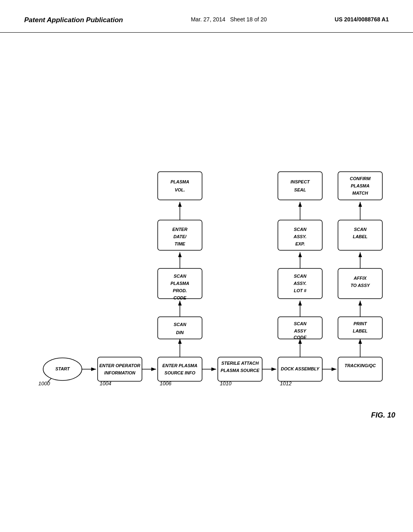 This screenshot has height=532, width=413. I want to click on header-date: Mar. 27, 2014, so click(208, 19).